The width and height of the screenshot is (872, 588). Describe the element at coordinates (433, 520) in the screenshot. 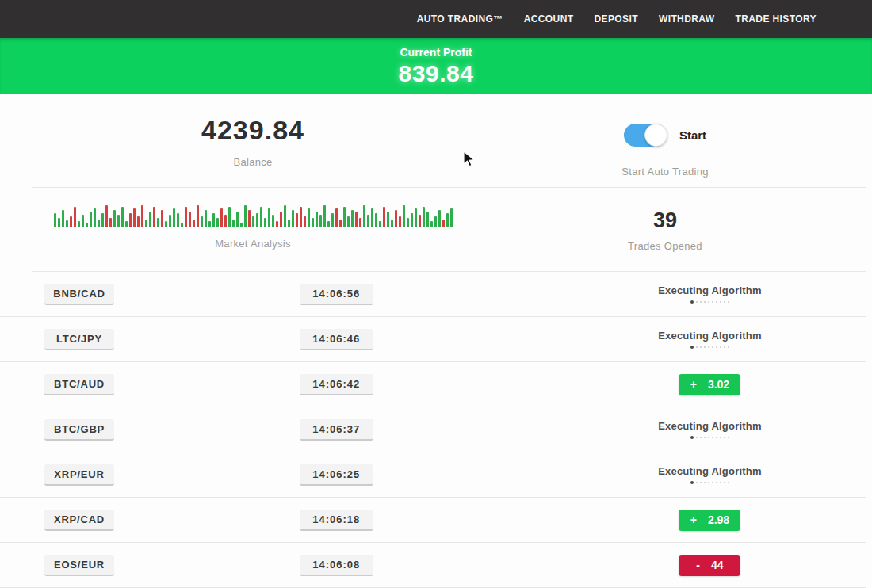

I see `table-row: XRP/CAD14:06:18+2.98` at that location.